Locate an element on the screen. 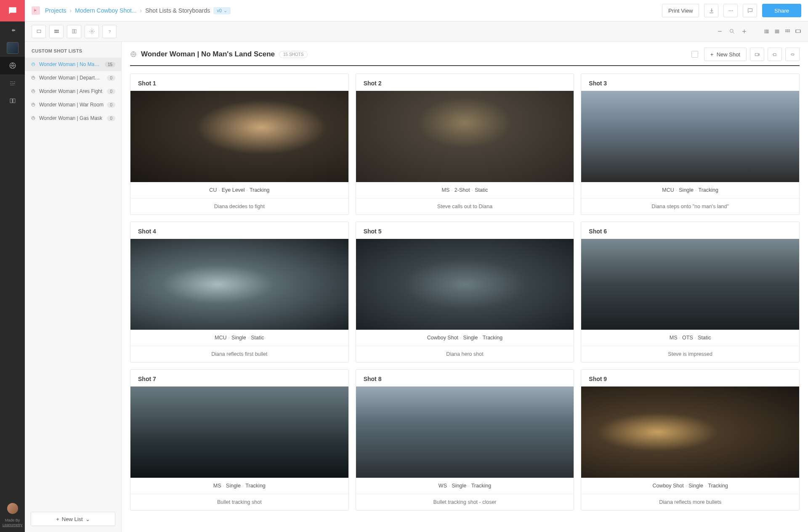 Image resolution: width=808 pixels, height=532 pixels. tool-help: ? is located at coordinates (109, 32).